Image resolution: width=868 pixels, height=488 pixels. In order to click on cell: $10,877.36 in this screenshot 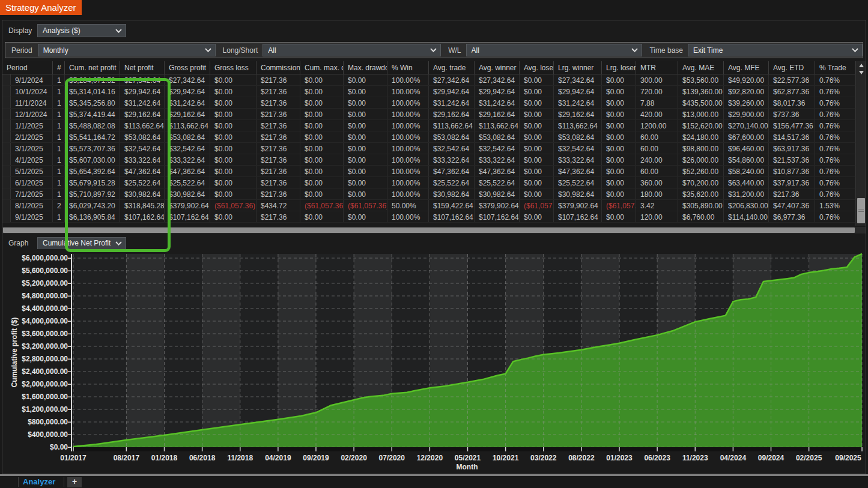, I will do `click(792, 171)`.